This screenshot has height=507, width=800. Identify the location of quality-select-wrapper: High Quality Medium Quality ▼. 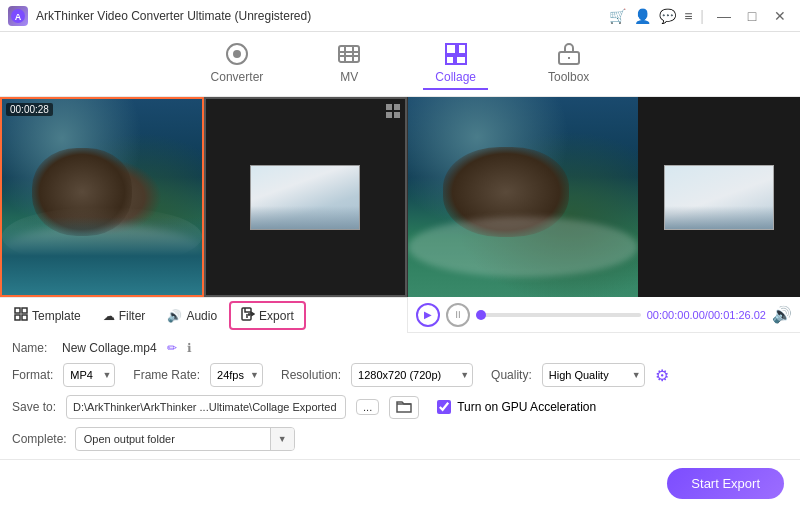
(594, 375).